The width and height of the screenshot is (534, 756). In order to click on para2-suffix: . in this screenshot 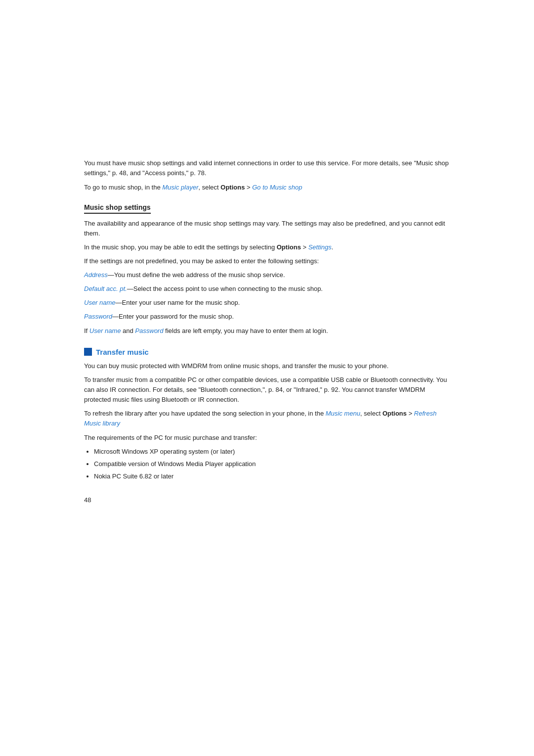, I will do `click(332, 247)`.